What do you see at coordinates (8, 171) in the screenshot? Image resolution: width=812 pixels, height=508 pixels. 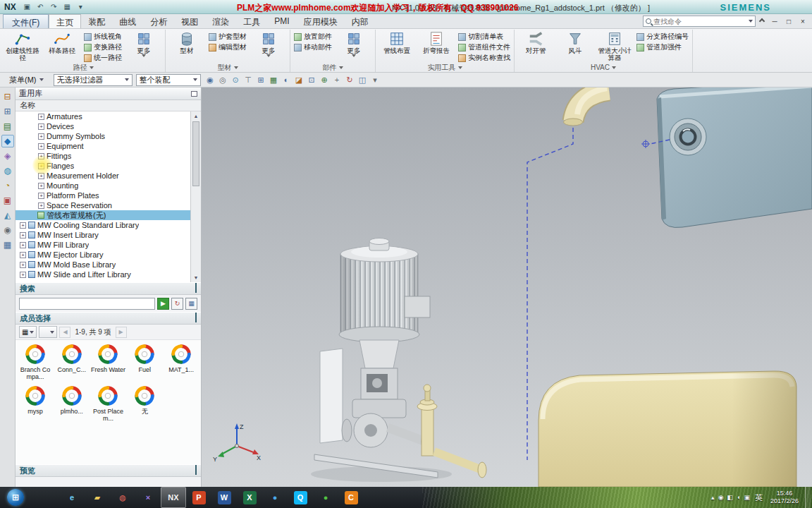 I see `resource-bar-icon: ◍` at bounding box center [8, 171].